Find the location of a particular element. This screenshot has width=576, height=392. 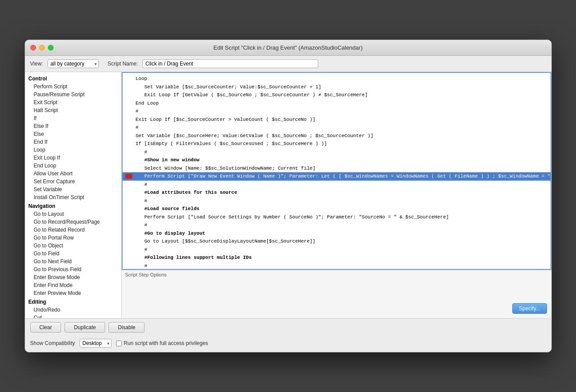

show-compat-label: Show Compatibility is located at coordinates (53, 343).